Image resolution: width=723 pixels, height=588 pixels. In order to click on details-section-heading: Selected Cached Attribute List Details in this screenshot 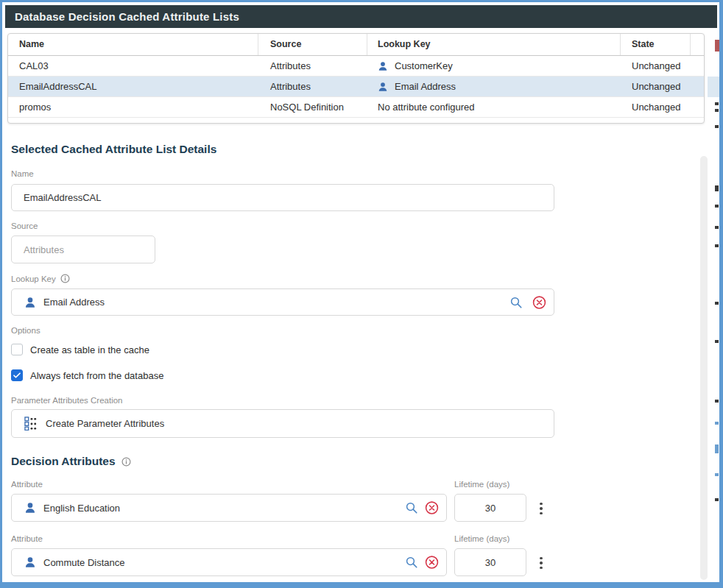, I will do `click(113, 149)`.